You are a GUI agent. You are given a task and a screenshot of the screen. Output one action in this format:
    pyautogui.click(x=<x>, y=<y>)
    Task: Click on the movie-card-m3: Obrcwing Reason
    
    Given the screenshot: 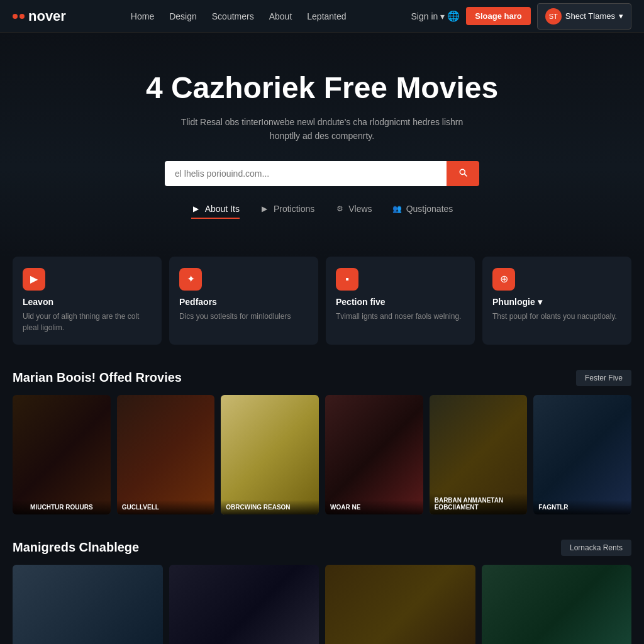 What is the action you would take?
    pyautogui.click(x=270, y=455)
    